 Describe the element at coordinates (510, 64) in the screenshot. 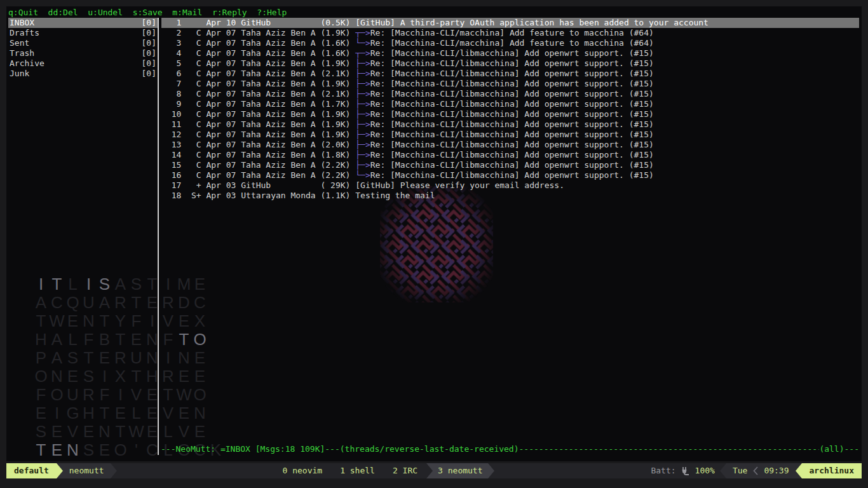

I see `mail-row: 5 C Apr 07 Taha Aziz Ben A (1.9K) ├─>Re:…` at that location.